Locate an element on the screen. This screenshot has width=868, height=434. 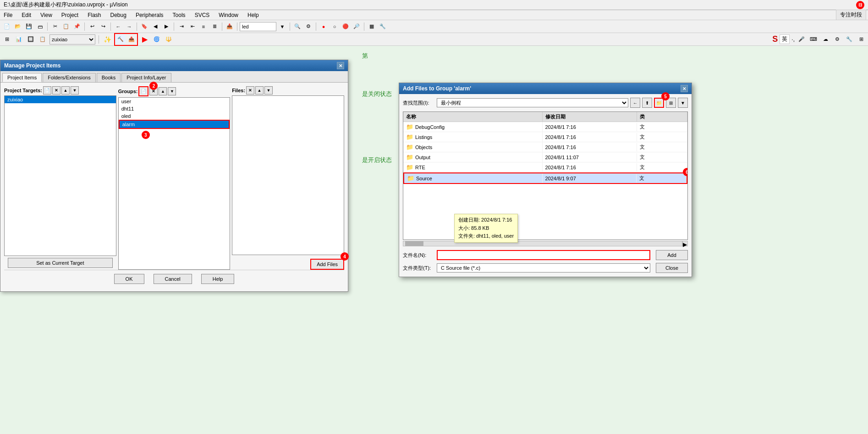
tab-project-items: Project Items is located at coordinates (22, 78).